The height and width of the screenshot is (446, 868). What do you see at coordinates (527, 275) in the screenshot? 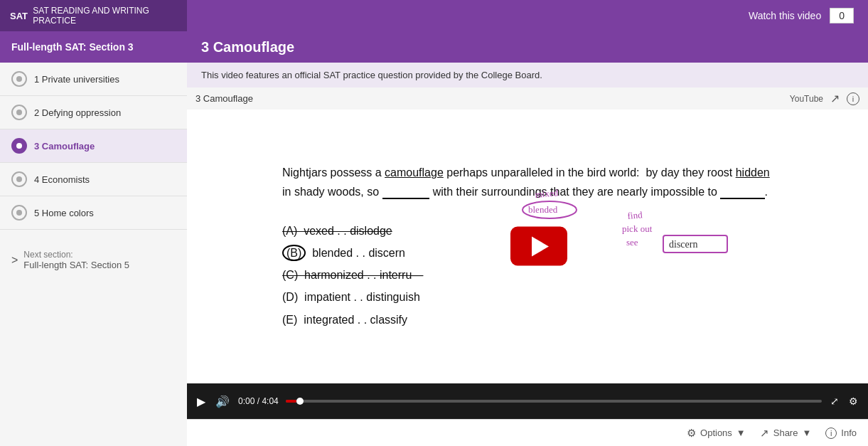
I see `choice-c: (C) harmonized . . interru—` at bounding box center [527, 275].